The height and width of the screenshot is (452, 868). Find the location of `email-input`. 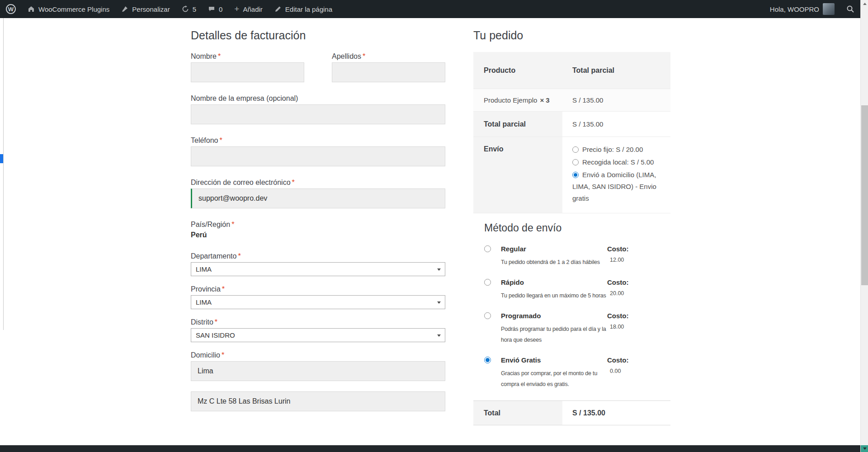

email-input is located at coordinates (318, 198).